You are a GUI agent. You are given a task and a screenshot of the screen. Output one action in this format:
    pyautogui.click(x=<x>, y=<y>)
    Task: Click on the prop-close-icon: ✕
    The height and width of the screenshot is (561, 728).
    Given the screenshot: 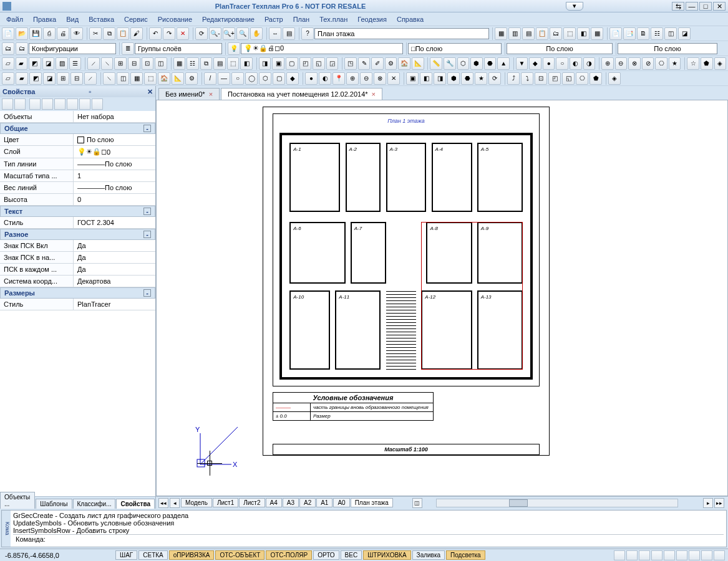 What is the action you would take?
    pyautogui.click(x=150, y=92)
    